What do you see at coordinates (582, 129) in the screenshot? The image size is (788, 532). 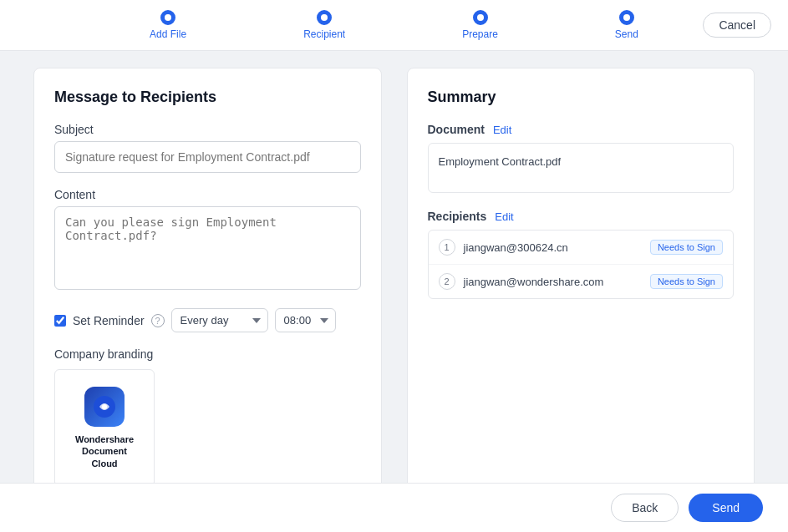 I see `document-section-header: Document Edit` at bounding box center [582, 129].